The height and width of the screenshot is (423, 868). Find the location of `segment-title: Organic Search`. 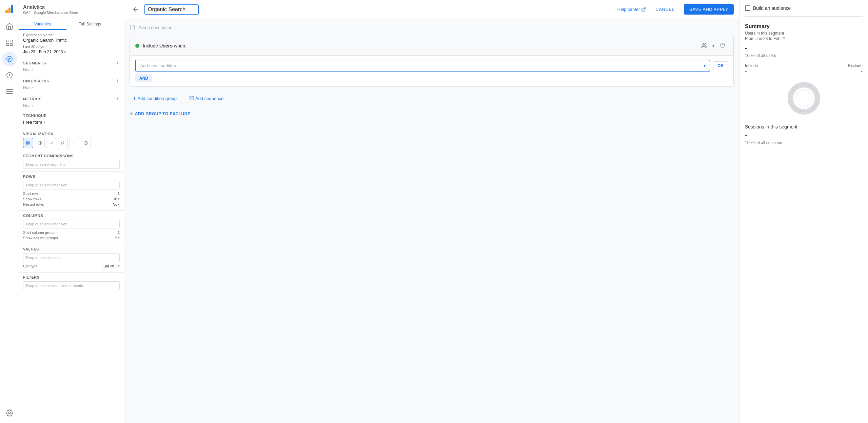

segment-title: Organic Search is located at coordinates (172, 9).